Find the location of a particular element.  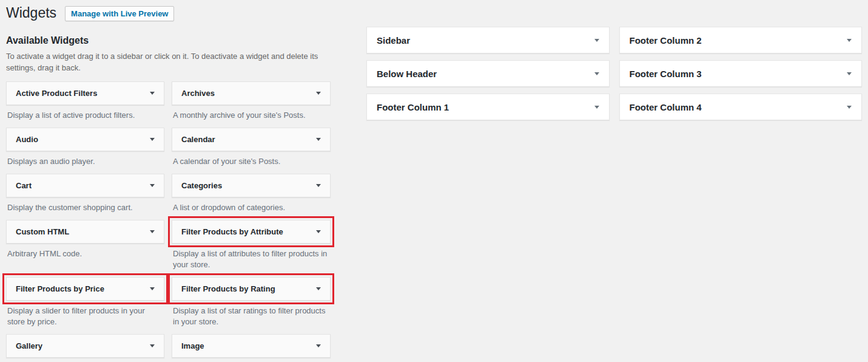

sidebar-area-label: Below Header is located at coordinates (406, 74).